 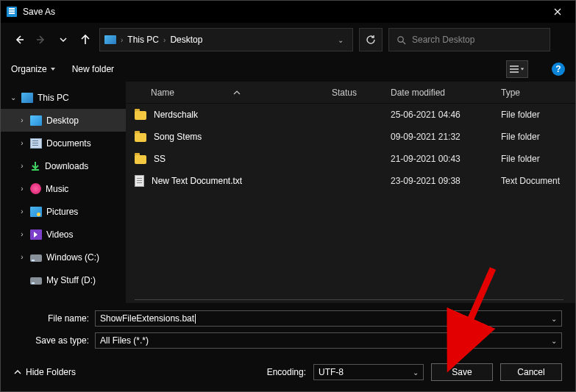 What do you see at coordinates (63, 212) in the screenshot?
I see `tree-pictures: › Pictures` at bounding box center [63, 212].